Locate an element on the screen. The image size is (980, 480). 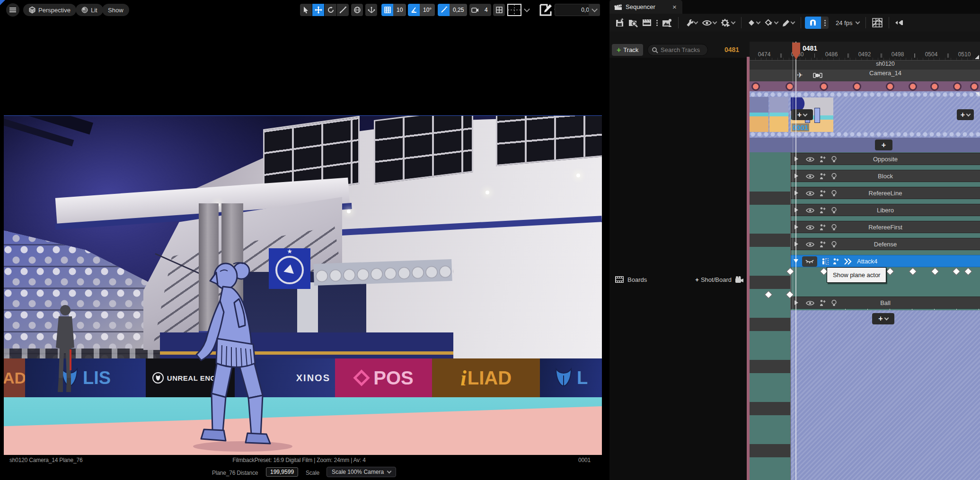
ceiling-light is located at coordinates (349, 211).